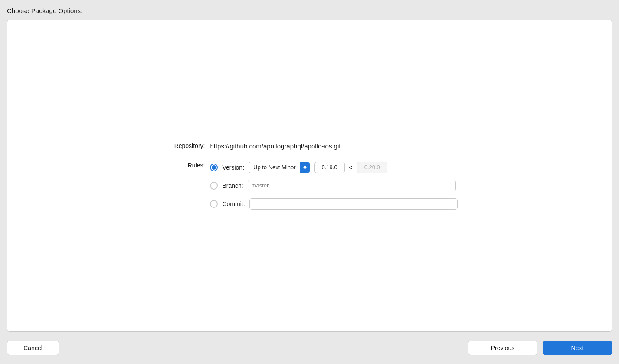 The width and height of the screenshot is (619, 364). Describe the element at coordinates (183, 146) in the screenshot. I see `repository-label: Repository:` at that location.